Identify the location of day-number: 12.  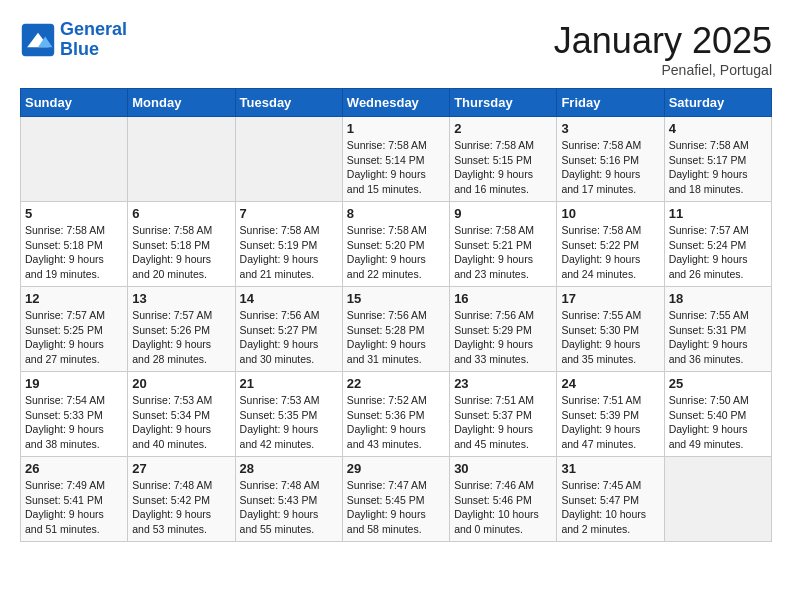
(74, 298).